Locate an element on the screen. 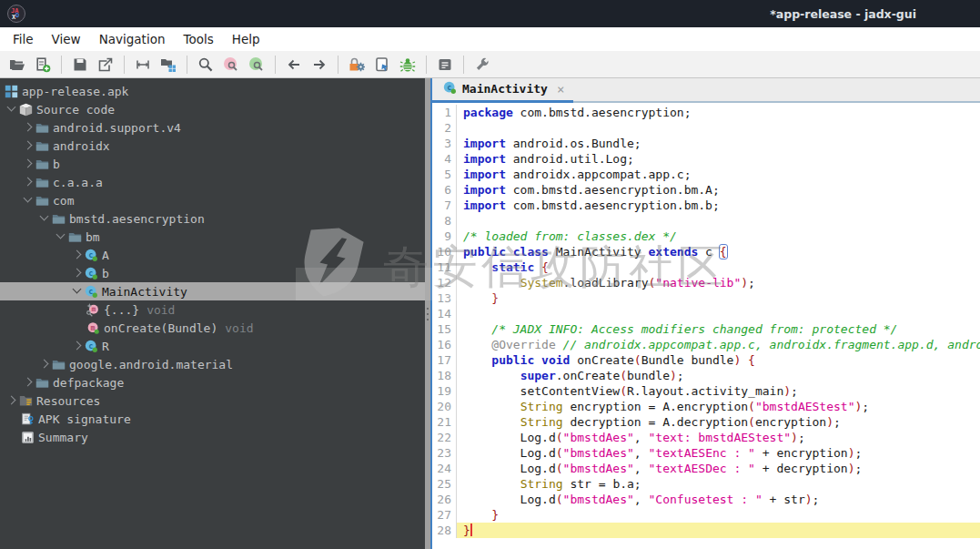 Image resolution: width=980 pixels, height=549 pixels. tree-item-: m{...}void is located at coordinates (213, 310).